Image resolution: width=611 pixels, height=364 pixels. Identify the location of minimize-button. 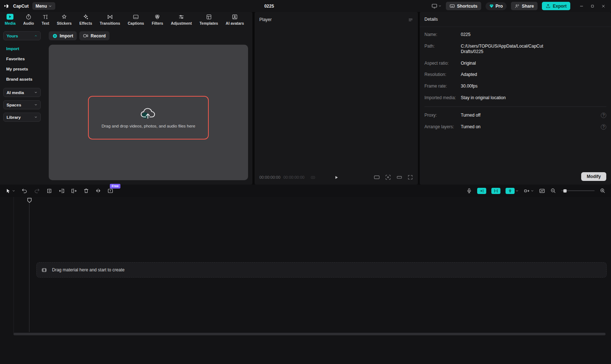
(582, 6).